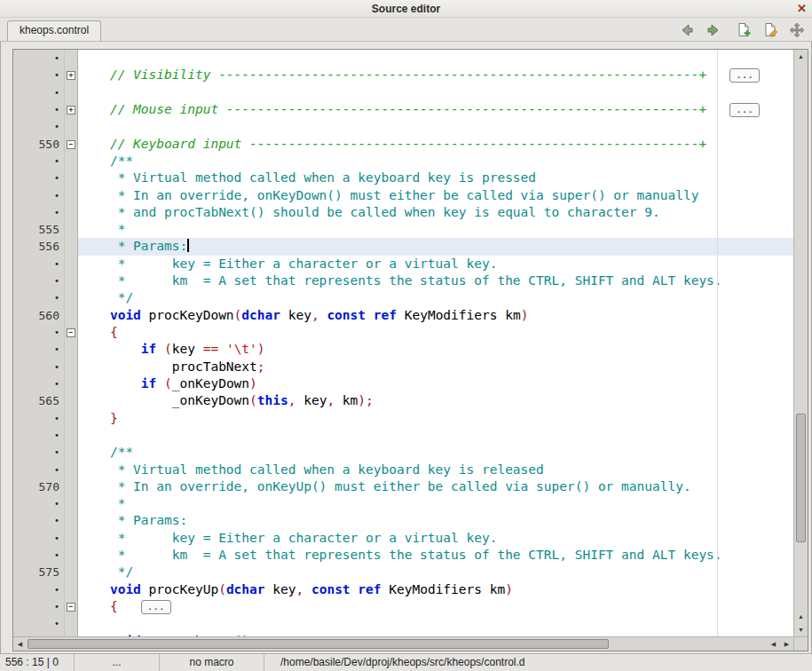 The image size is (812, 671). Describe the element at coordinates (797, 30) in the screenshot. I see `detach-button` at that location.